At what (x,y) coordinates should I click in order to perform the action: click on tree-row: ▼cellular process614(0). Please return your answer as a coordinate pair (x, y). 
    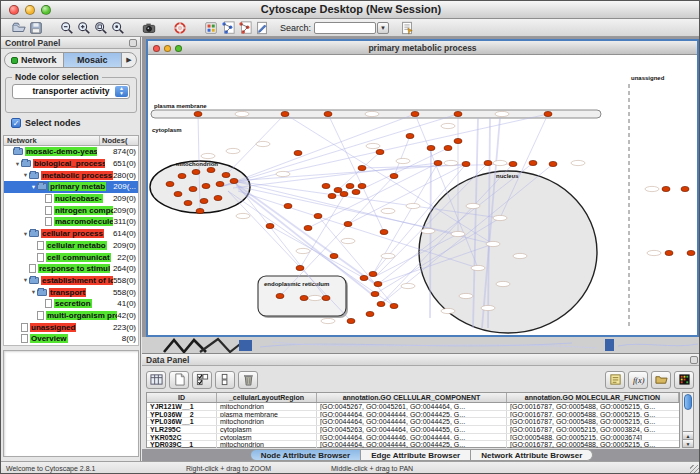
    Looking at the image, I should click on (71, 234).